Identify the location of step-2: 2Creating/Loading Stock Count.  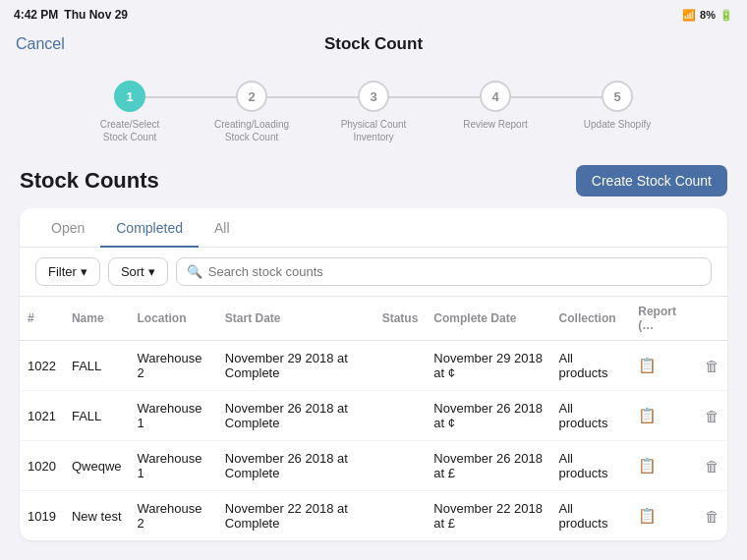
(252, 112).